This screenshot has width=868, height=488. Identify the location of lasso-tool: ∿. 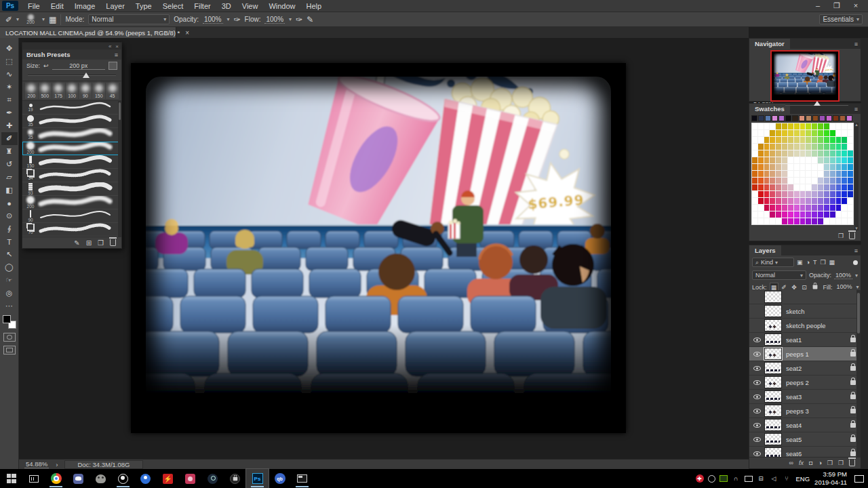
(9, 75).